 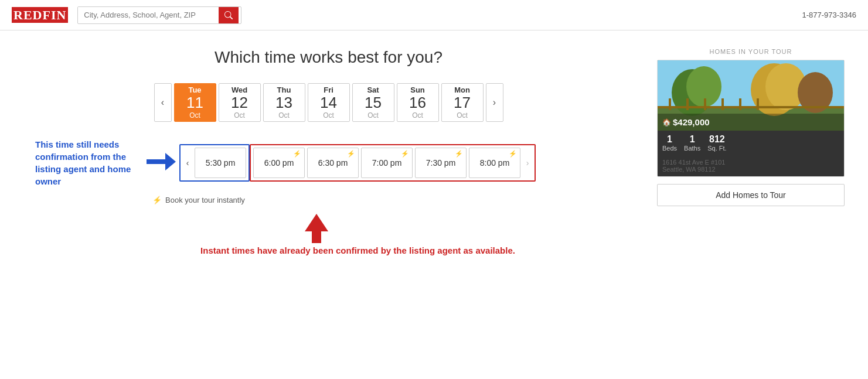 I want to click on calendar-next-button: ›, so click(x=495, y=103).